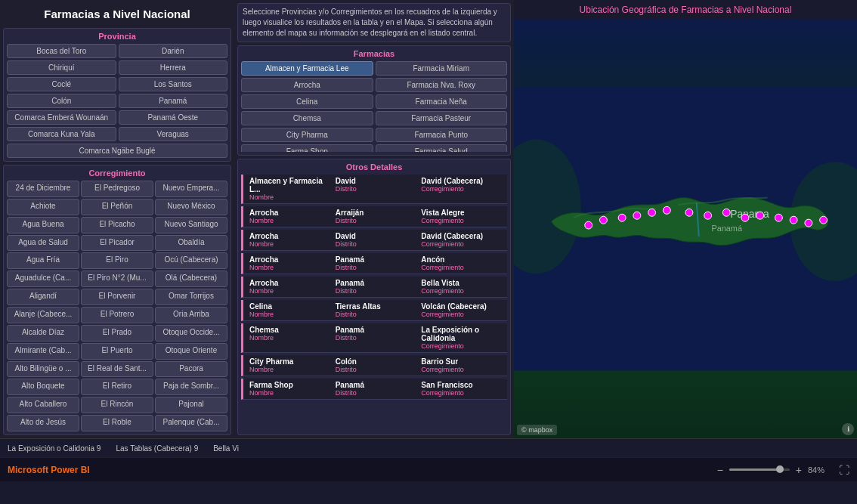 The height and width of the screenshot is (504, 857). What do you see at coordinates (191, 279) in the screenshot?
I see `corregimiento-item: Olá (Cabecera)` at bounding box center [191, 279].